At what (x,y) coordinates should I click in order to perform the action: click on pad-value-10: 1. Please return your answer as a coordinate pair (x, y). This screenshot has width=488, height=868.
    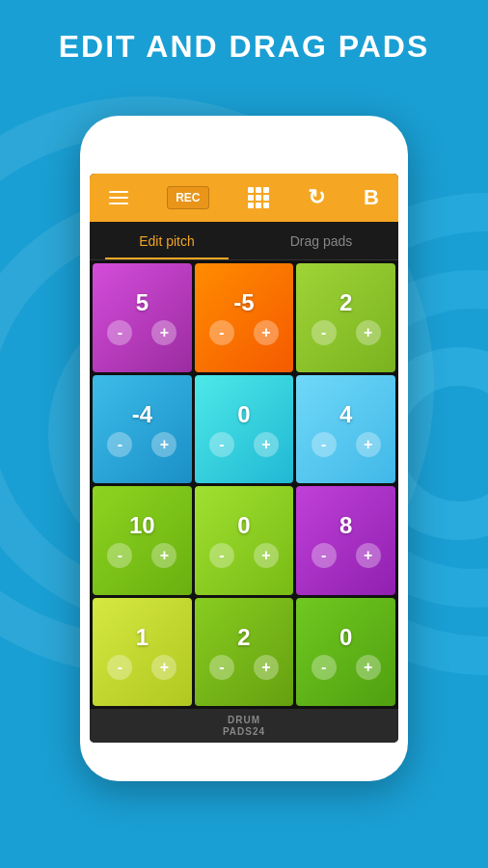
    Looking at the image, I should click on (143, 637).